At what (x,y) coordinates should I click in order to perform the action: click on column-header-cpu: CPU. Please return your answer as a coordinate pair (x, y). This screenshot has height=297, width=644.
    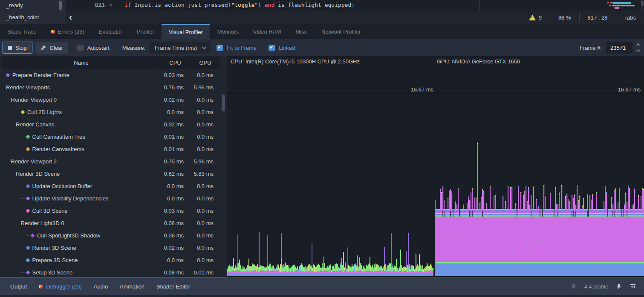
    Looking at the image, I should click on (176, 63).